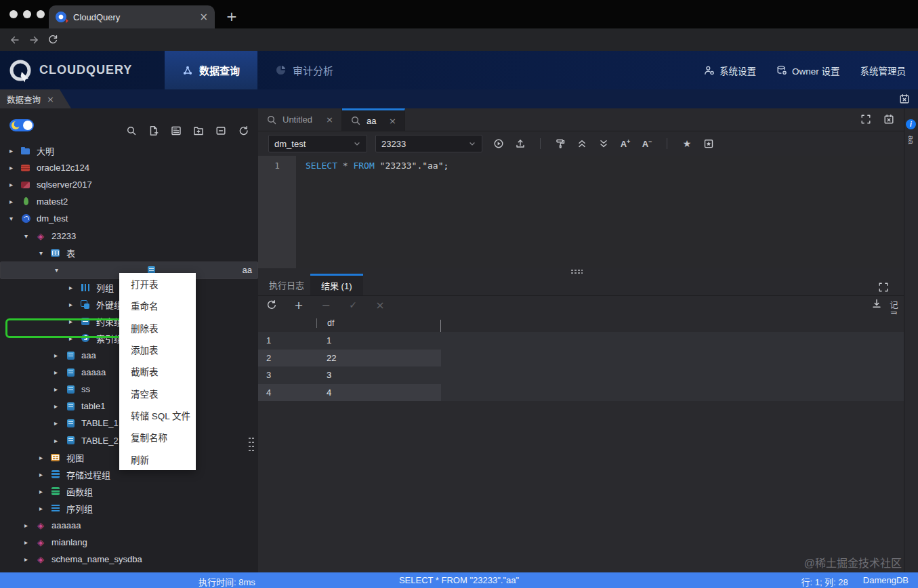 The image size is (918, 588). What do you see at coordinates (36, 99) in the screenshot?
I see `workspace-tab-data-query: 数据查询 ×` at bounding box center [36, 99].